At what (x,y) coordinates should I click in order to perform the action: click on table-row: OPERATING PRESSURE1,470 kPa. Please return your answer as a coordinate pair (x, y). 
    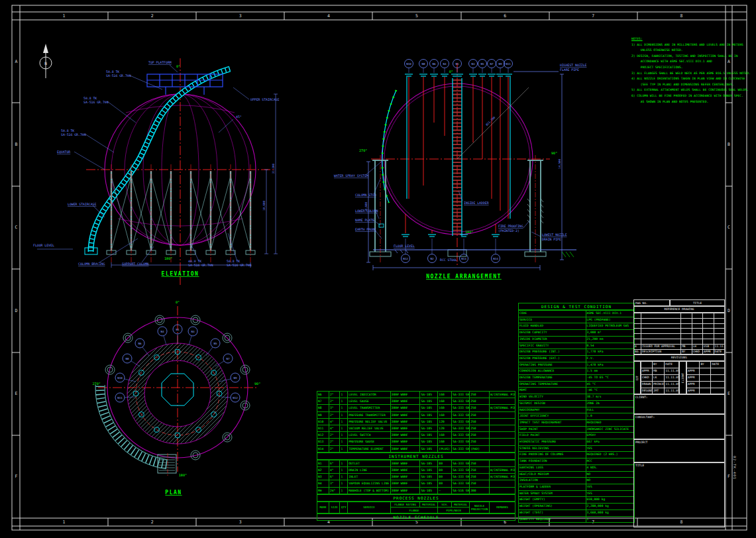
    Looking at the image, I should click on (576, 365).